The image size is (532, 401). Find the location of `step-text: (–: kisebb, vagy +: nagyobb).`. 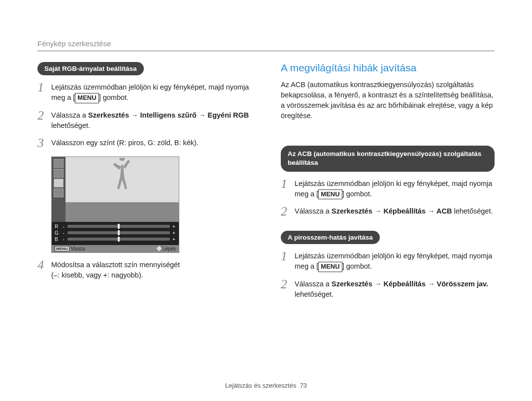

step-text: (–: kisebb, vagy +: nagyobb). is located at coordinates (151, 276).